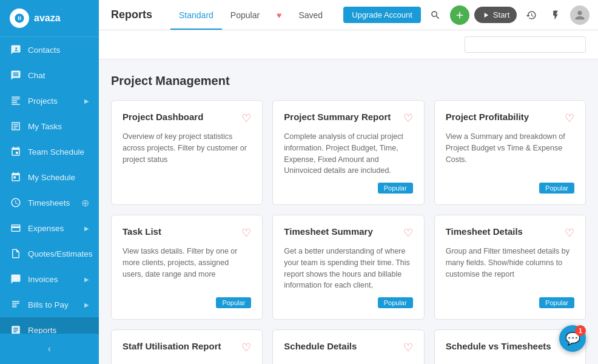 The width and height of the screenshot is (598, 364). I want to click on sidebar-item-quotes-label: Quotes/Estimates, so click(61, 254).